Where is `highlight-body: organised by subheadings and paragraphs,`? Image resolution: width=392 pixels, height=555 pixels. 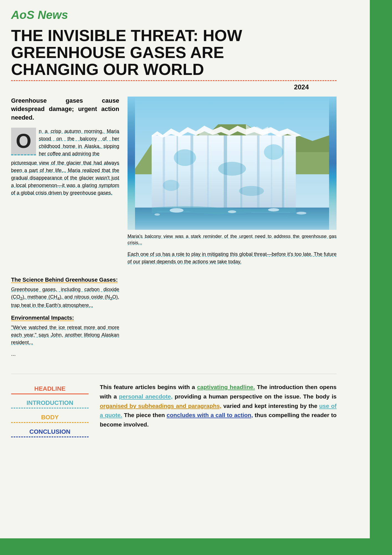
highlight-body: organised by subheadings and paragraphs, is located at coordinates (161, 406).